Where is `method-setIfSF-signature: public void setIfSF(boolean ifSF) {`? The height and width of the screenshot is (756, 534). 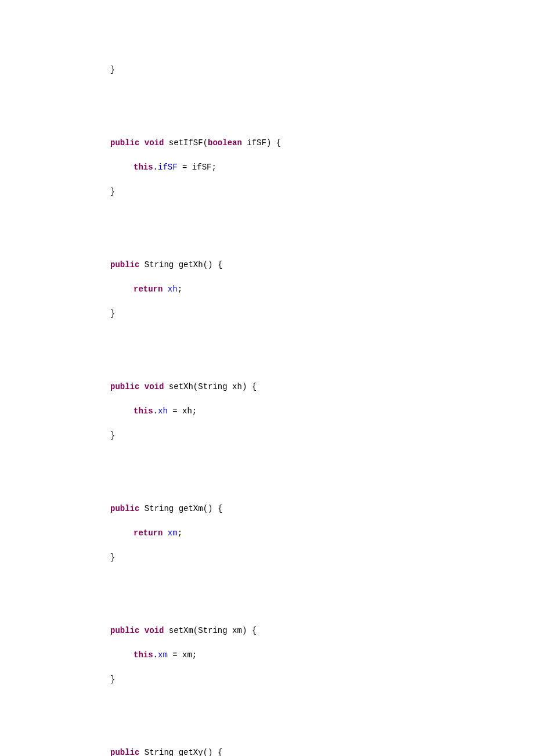 method-setIfSF-signature: public void setIfSF(boolean ifSF) { is located at coordinates (311, 143).